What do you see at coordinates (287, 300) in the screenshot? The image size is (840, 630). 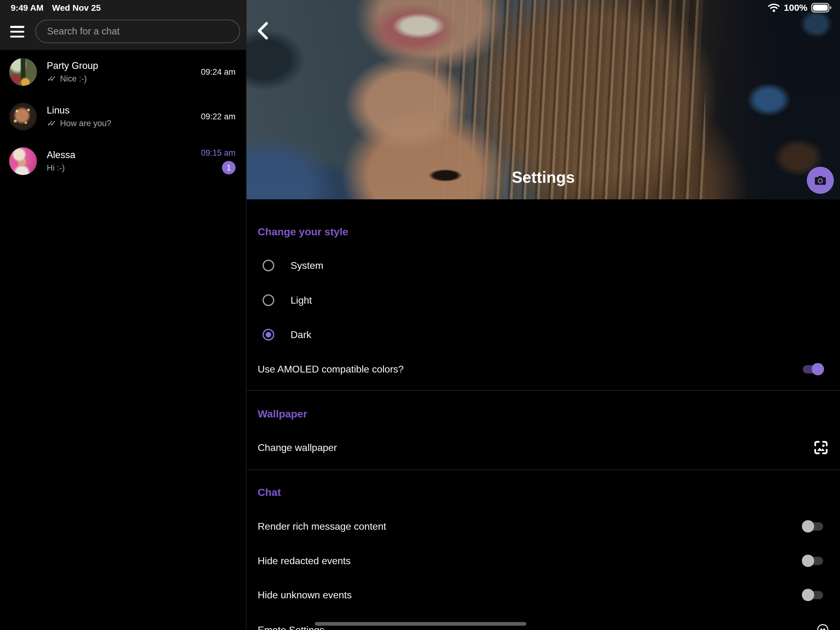 I see `radio-option-light: Light` at bounding box center [287, 300].